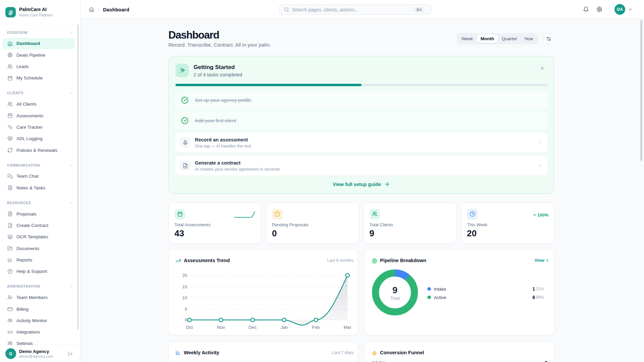  What do you see at coordinates (347, 327) in the screenshot?
I see `svg-text: Mar` at bounding box center [347, 327].